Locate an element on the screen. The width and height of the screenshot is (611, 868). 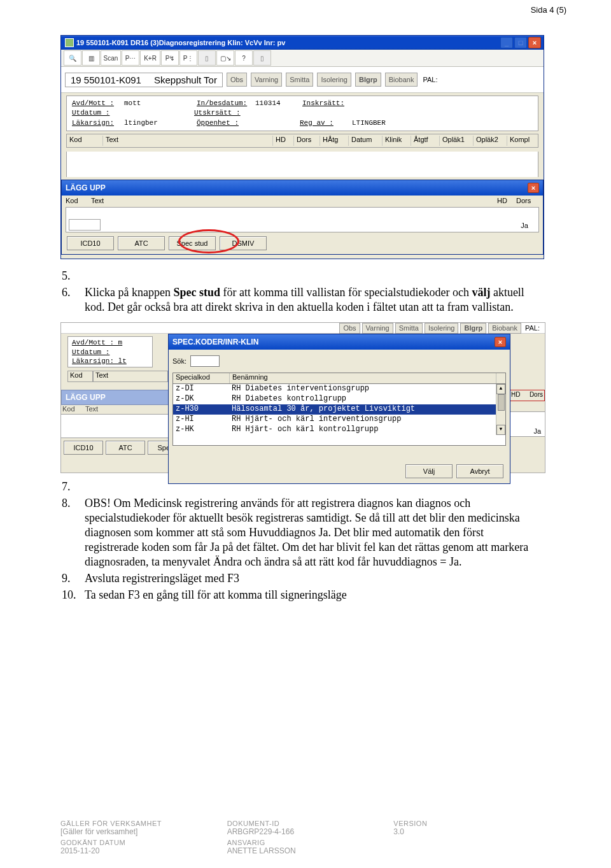
col-specialkod: Specialkod is located at coordinates (201, 378).